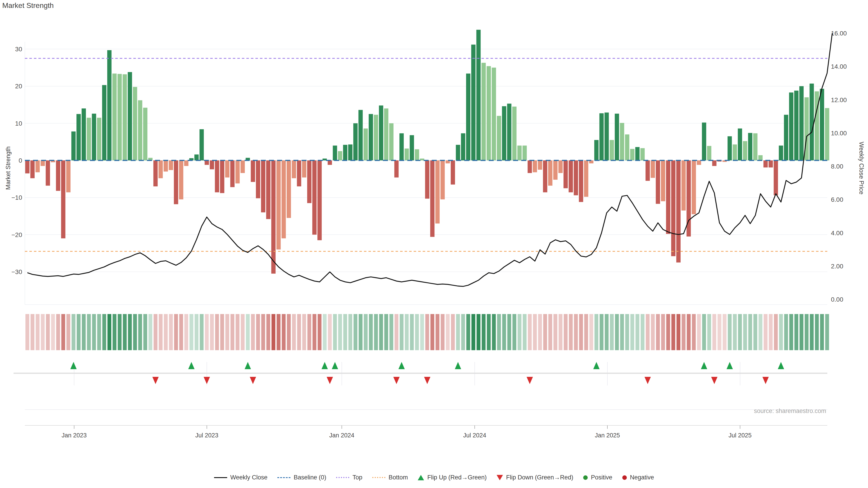  What do you see at coordinates (398, 478) in the screenshot?
I see `legend-label: Bottom` at bounding box center [398, 478].